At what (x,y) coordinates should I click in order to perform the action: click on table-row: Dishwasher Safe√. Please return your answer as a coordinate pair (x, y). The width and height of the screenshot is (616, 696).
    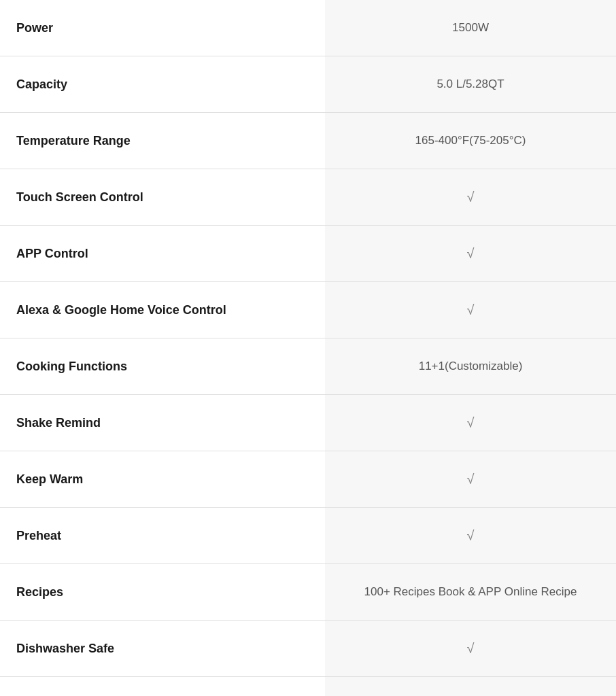
    Looking at the image, I should click on (308, 648).